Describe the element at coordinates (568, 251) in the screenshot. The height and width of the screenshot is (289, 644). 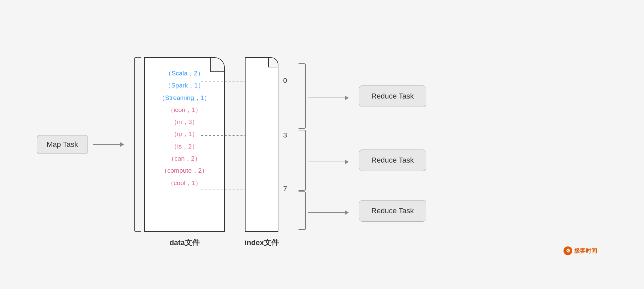
I see `watermark-icon: ⚙` at that location.